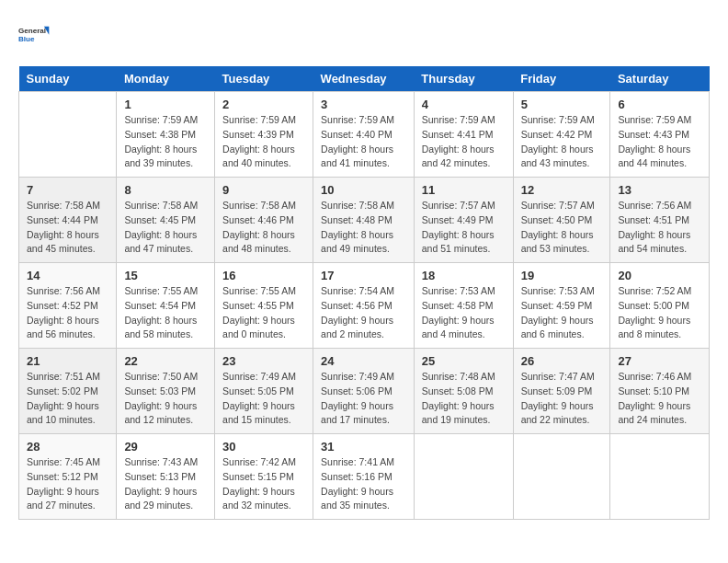 The height and width of the screenshot is (563, 728). What do you see at coordinates (364, 313) in the screenshot?
I see `day-info: Sunrise: 7:54 AM Sunset: 4:56 PM Dayligh…` at bounding box center [364, 313].